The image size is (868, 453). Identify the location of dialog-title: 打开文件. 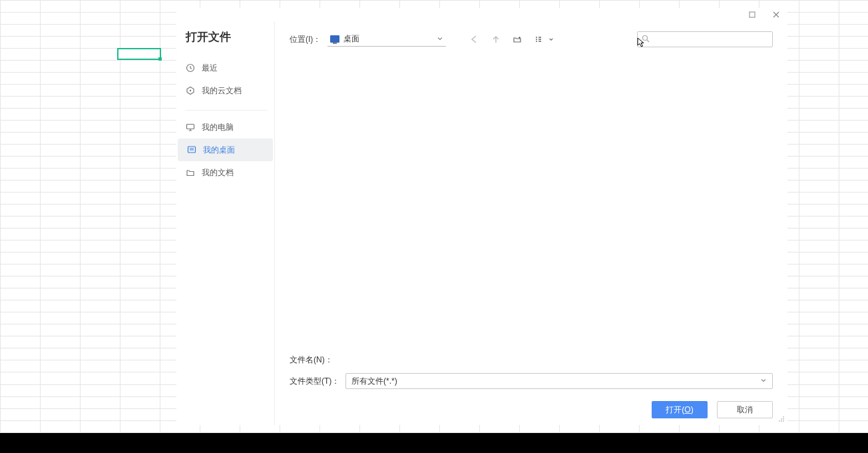
(225, 41).